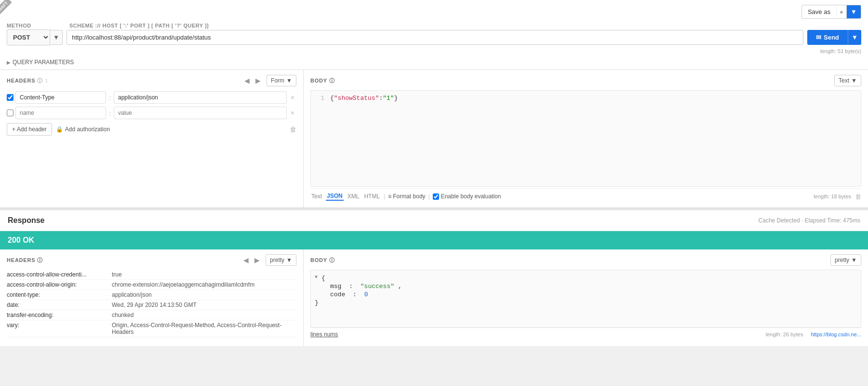 Image resolution: width=868 pixels, height=386 pixels. What do you see at coordinates (122, 315) in the screenshot?
I see `resp-header-value-5: chunked` at bounding box center [122, 315].